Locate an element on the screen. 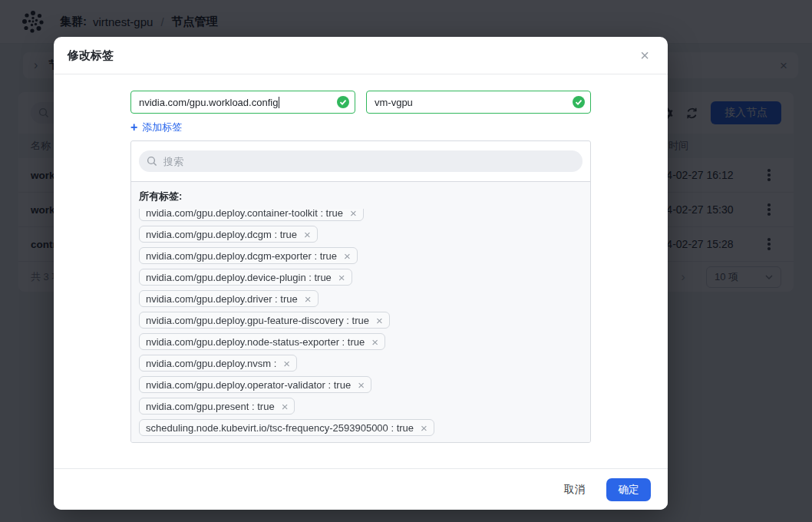 The height and width of the screenshot is (522, 812). label-key-value: nvidia.com/gpu.workload.config is located at coordinates (209, 103).